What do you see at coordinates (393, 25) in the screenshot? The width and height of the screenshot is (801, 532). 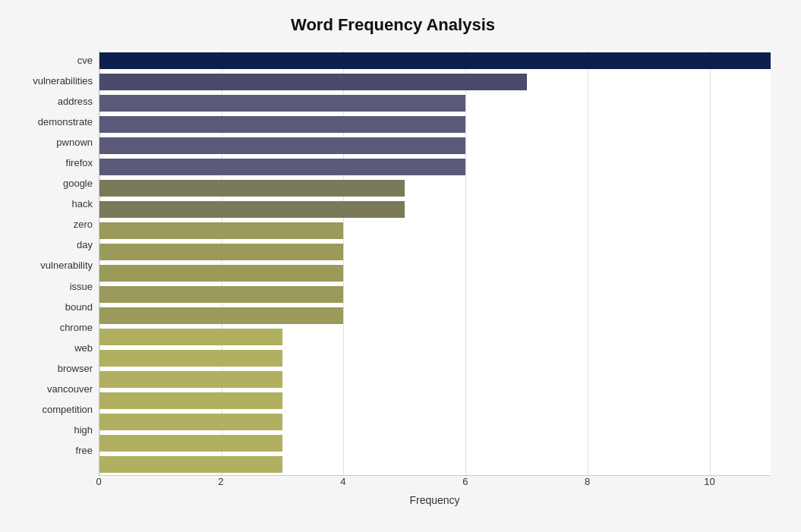 I see `chart-title: Word Frequency Analysis` at bounding box center [393, 25].